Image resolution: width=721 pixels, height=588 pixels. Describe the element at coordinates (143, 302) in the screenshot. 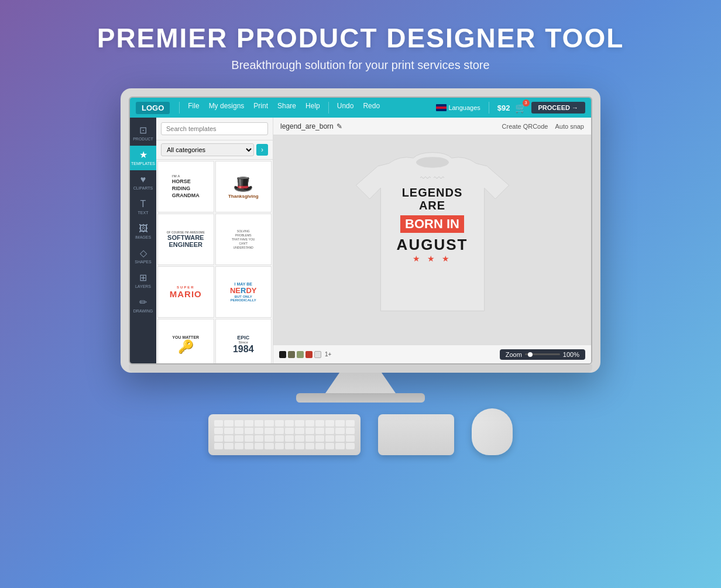

I see `drawing-icon: ✏` at that location.